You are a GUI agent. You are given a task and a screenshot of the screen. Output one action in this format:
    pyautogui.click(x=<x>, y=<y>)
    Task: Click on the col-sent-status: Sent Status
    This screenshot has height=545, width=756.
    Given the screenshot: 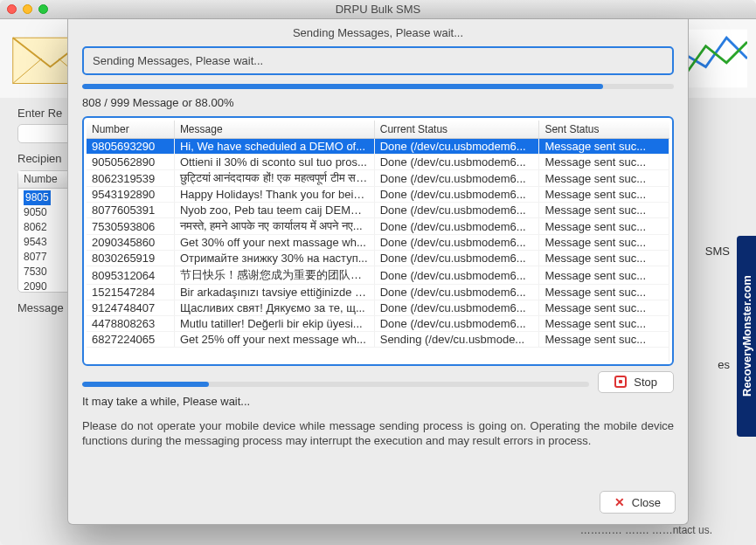 What is the action you would take?
    pyautogui.click(x=605, y=129)
    